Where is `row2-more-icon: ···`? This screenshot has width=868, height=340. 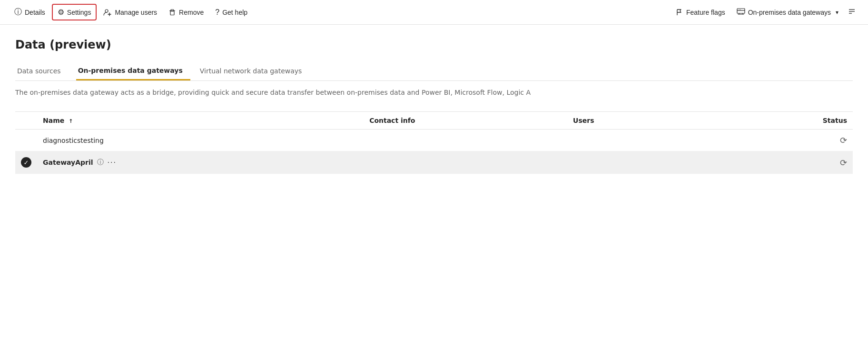
row2-more-icon: ··· is located at coordinates (112, 162).